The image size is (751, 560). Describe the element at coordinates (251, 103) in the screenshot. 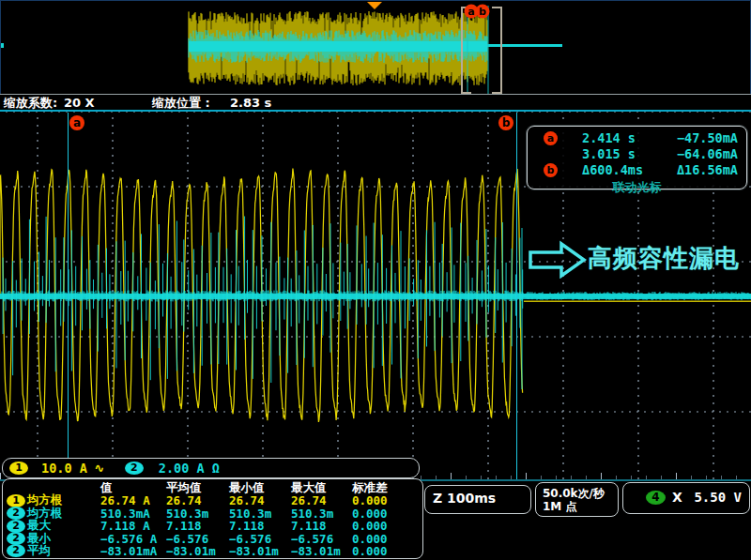

I see `zoom-position-value: 2.83 s` at that location.